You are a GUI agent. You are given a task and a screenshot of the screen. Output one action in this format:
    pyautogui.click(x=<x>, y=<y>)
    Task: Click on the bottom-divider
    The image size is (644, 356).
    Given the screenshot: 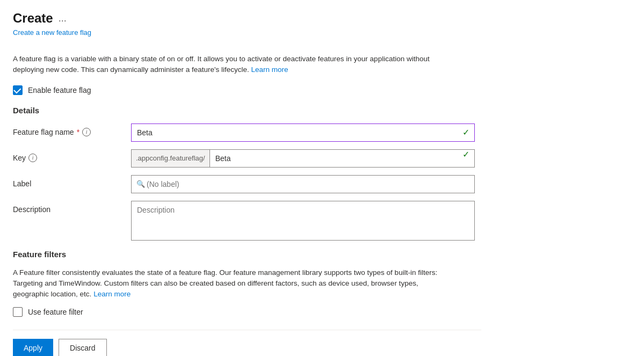 What is the action you would take?
    pyautogui.click(x=247, y=330)
    